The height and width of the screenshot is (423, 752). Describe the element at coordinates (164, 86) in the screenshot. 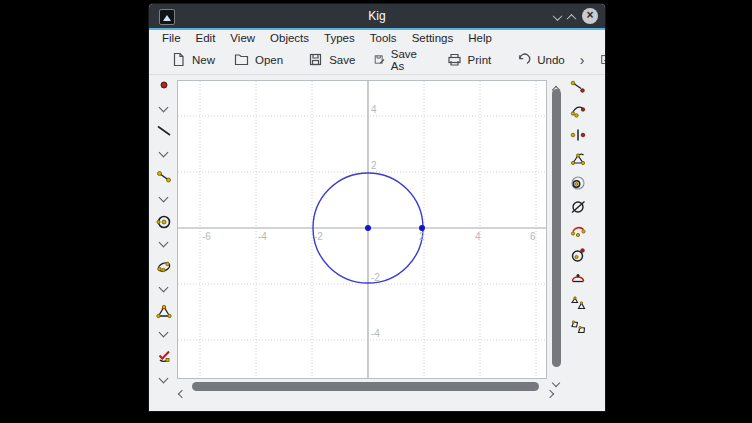

I see `point-tool` at that location.